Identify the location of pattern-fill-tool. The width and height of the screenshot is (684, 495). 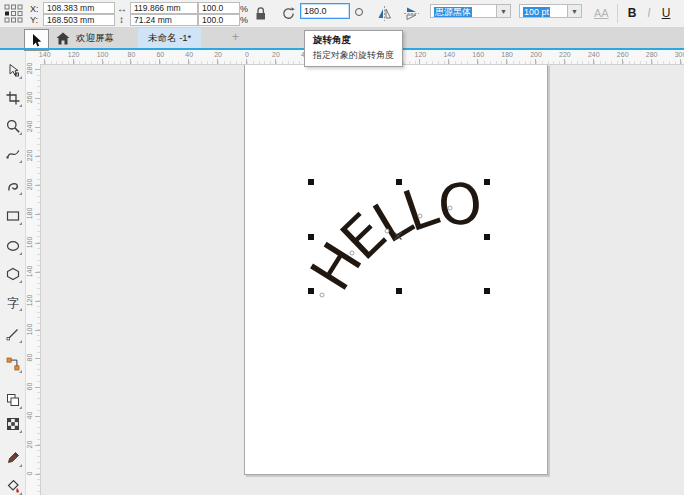
(12, 424).